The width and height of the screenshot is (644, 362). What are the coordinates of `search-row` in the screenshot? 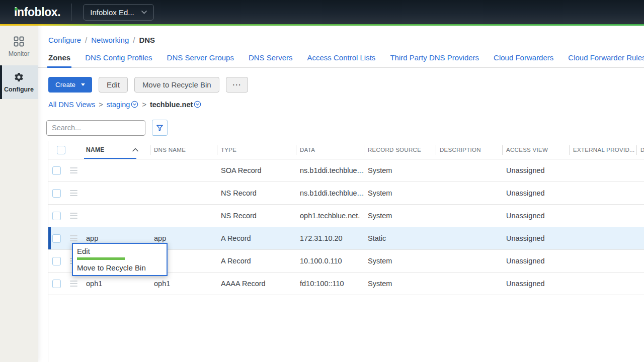 It's located at (345, 128).